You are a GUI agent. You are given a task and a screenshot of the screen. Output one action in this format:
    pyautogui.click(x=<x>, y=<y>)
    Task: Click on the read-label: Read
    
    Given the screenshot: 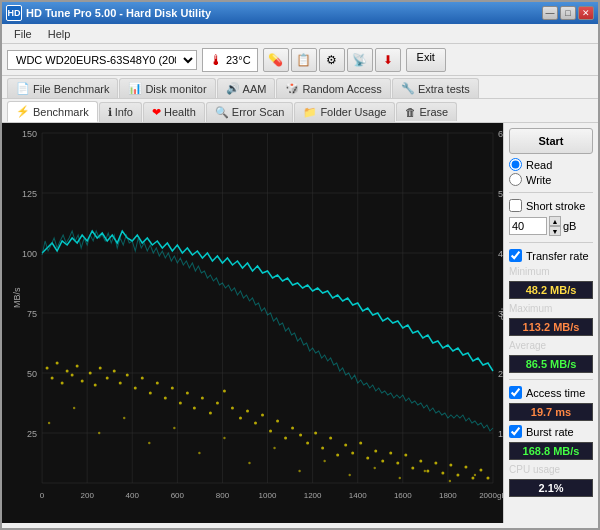 What is the action you would take?
    pyautogui.click(x=539, y=165)
    